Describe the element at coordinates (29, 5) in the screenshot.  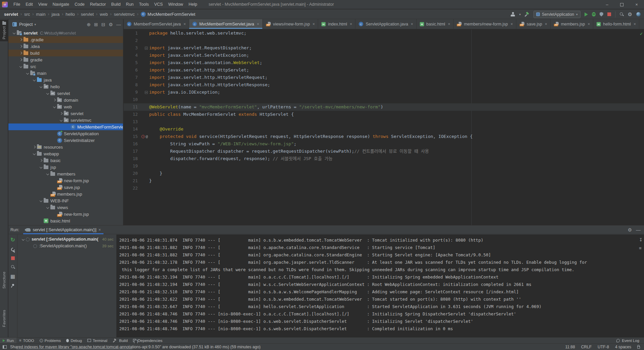
I see `menu-edit: Edit` at that location.